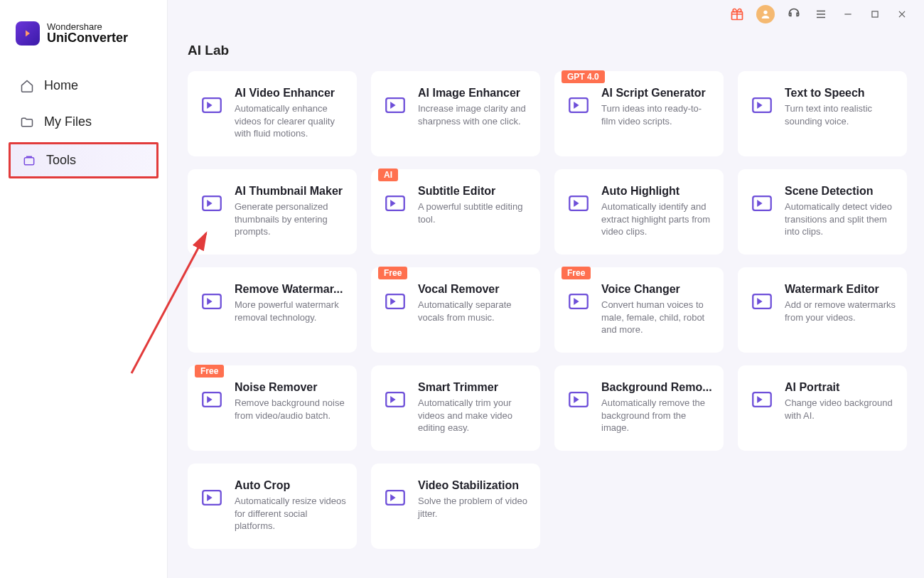 This screenshot has width=924, height=578. What do you see at coordinates (291, 486) in the screenshot?
I see `tool-title: Auto Crop` at bounding box center [291, 486].